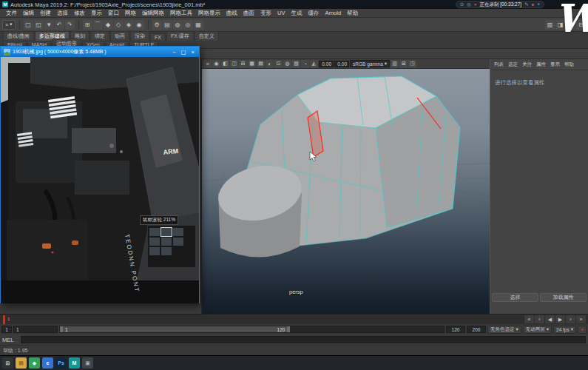  I want to click on history-icon: ⚙, so click(157, 25).